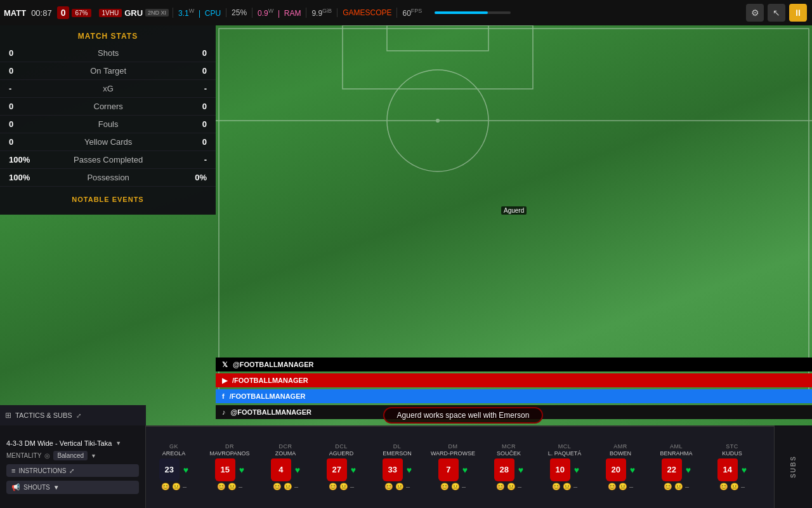  What do you see at coordinates (509, 470) in the screenshot?
I see `player-rating-row: 28 ♥` at bounding box center [509, 470].